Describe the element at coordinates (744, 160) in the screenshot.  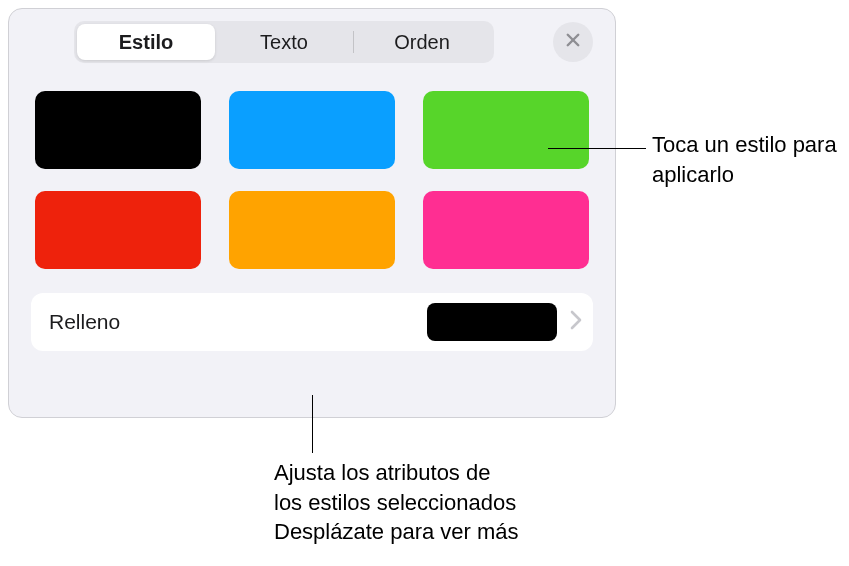
I see `callout-text: Toca un estilo para aplicarlo` at that location.